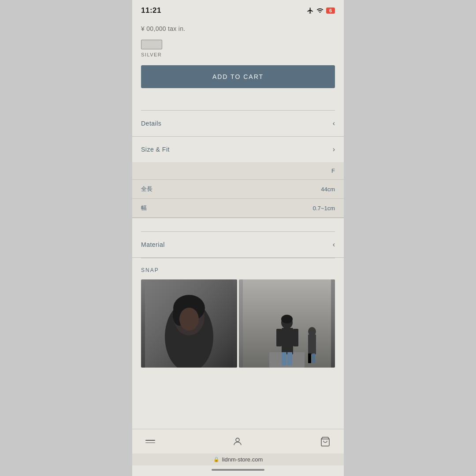  I want to click on color-section: SILVER, so click(238, 52).